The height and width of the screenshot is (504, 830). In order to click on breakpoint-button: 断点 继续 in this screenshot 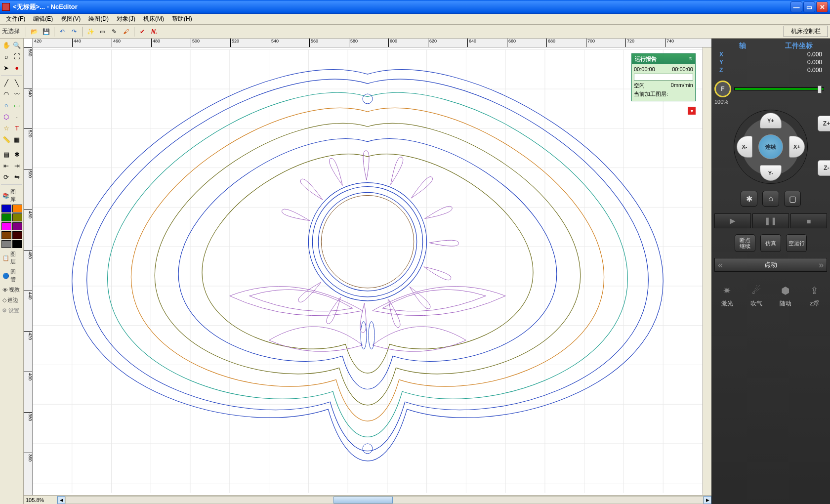, I will do `click(745, 243)`.